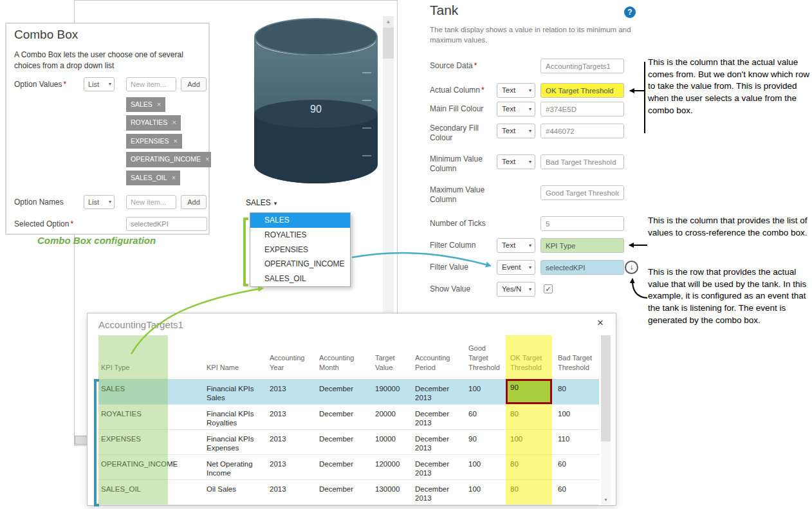 The image size is (812, 509). Describe the element at coordinates (349, 492) in the screenshot. I see `table-row: SALES_OILOil Sales2013December130000Dece…` at that location.